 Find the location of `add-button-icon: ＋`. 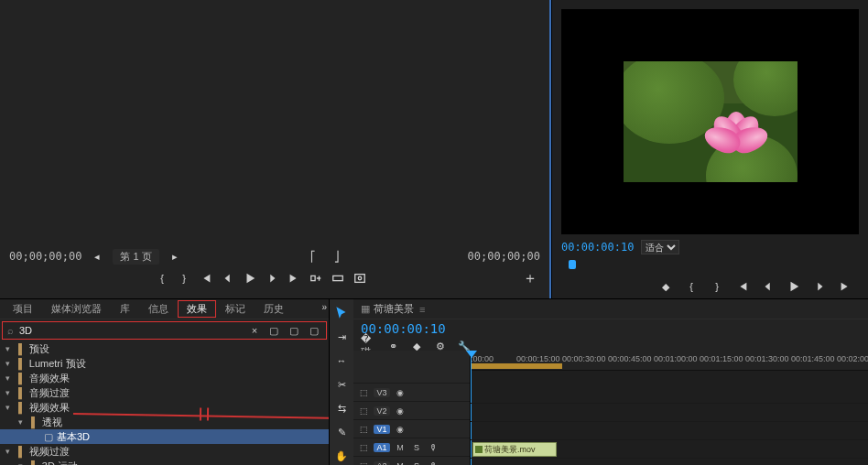

add-button-icon: ＋ is located at coordinates (530, 278).